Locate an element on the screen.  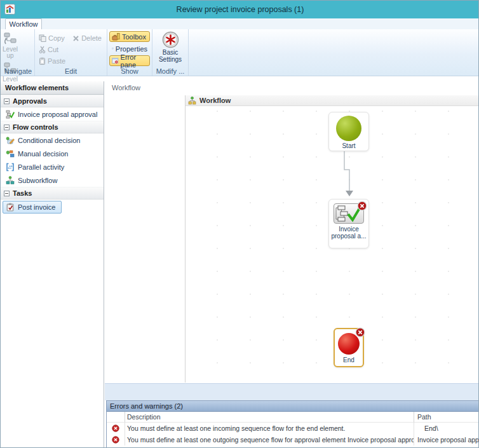
ribbon: Level up Level down Navigate is located at coordinates (240, 53).